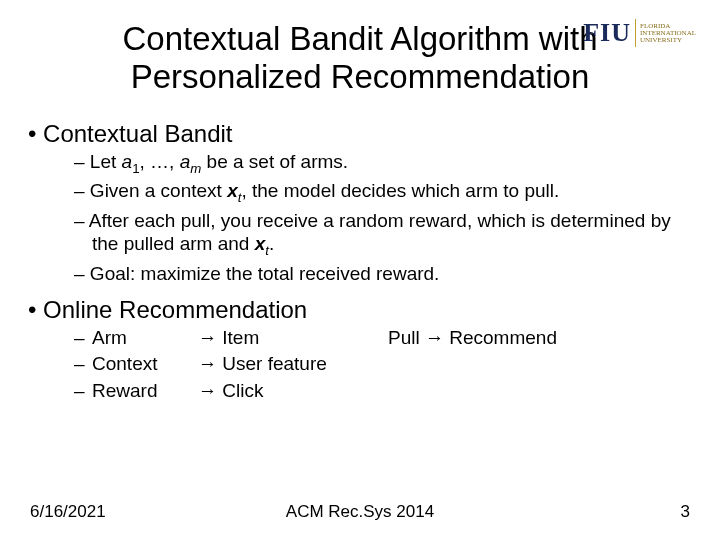 The image size is (720, 540). What do you see at coordinates (360, 164) in the screenshot?
I see `bullet-arms: Let a1, …, am be a set of arms.` at bounding box center [360, 164].